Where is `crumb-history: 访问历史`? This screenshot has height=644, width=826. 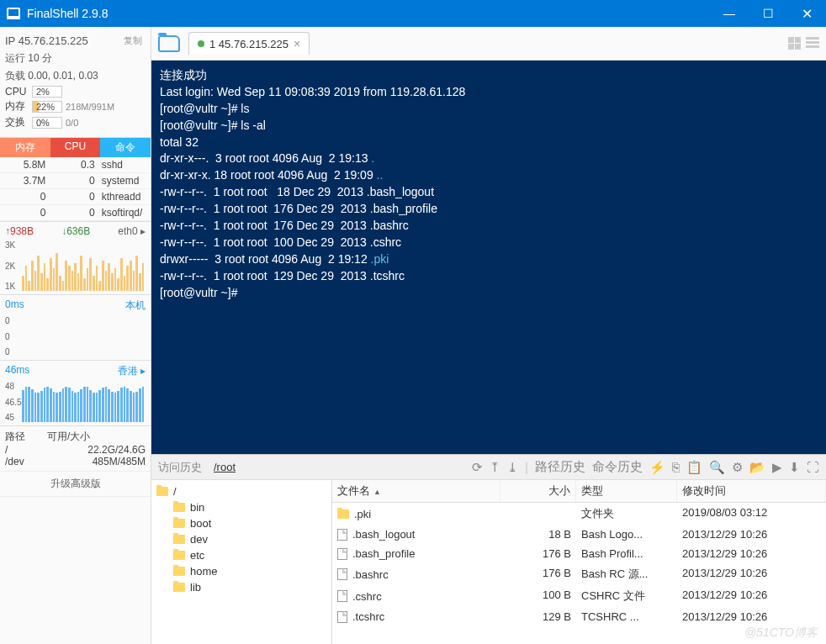 crumb-history: 访问历史 is located at coordinates (180, 467).